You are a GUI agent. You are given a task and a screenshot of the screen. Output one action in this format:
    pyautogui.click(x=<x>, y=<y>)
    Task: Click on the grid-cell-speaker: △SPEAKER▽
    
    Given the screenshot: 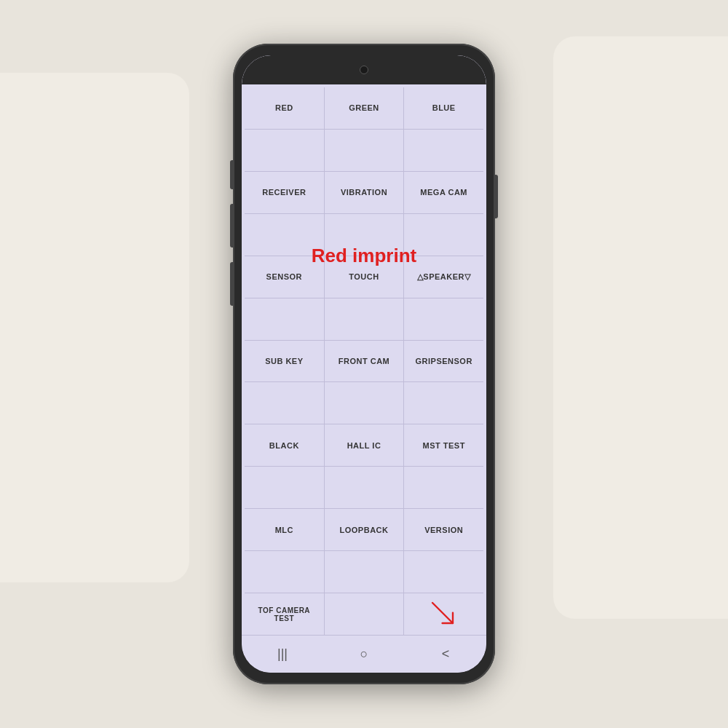 What is the action you would take?
    pyautogui.click(x=444, y=277)
    